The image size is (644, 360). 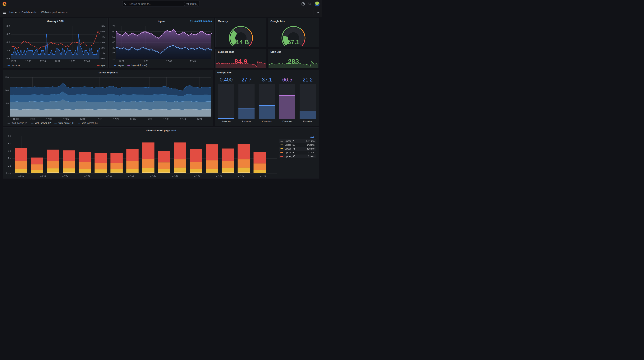 I want to click on bar-value: 66.5, so click(x=287, y=80).